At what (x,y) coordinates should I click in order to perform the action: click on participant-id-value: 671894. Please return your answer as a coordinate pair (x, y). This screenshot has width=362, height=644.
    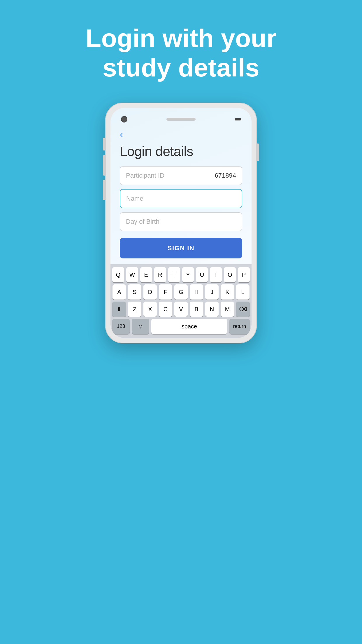
    Looking at the image, I should click on (226, 176).